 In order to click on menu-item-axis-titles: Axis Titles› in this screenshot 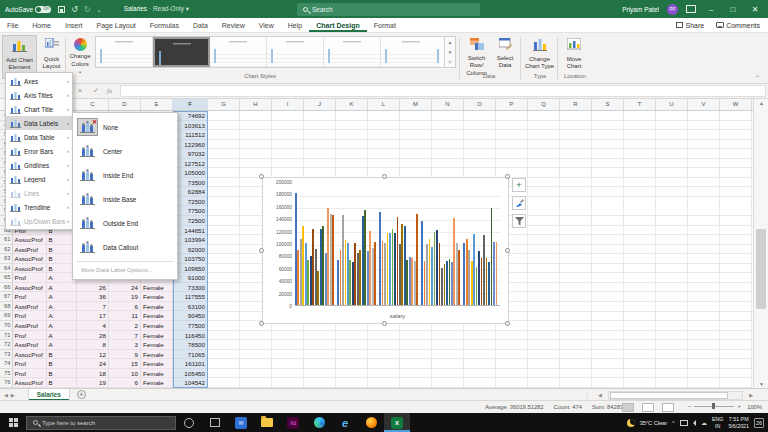, I will do `click(39, 95)`.